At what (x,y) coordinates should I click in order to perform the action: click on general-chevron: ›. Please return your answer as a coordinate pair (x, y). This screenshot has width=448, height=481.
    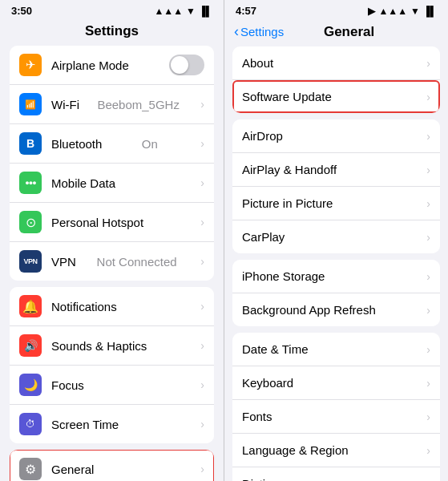
    Looking at the image, I should click on (202, 469).